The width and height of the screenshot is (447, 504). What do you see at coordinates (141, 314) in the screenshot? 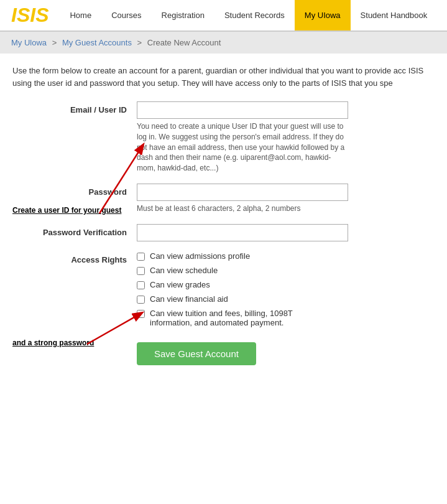
I see `checkbox-tuition-input` at bounding box center [141, 314].